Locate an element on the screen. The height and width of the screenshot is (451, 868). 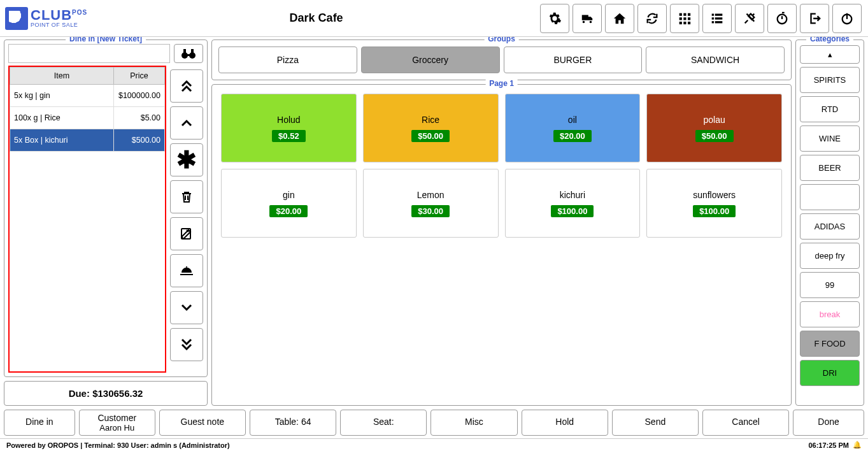
trash-icon is located at coordinates (187, 197).